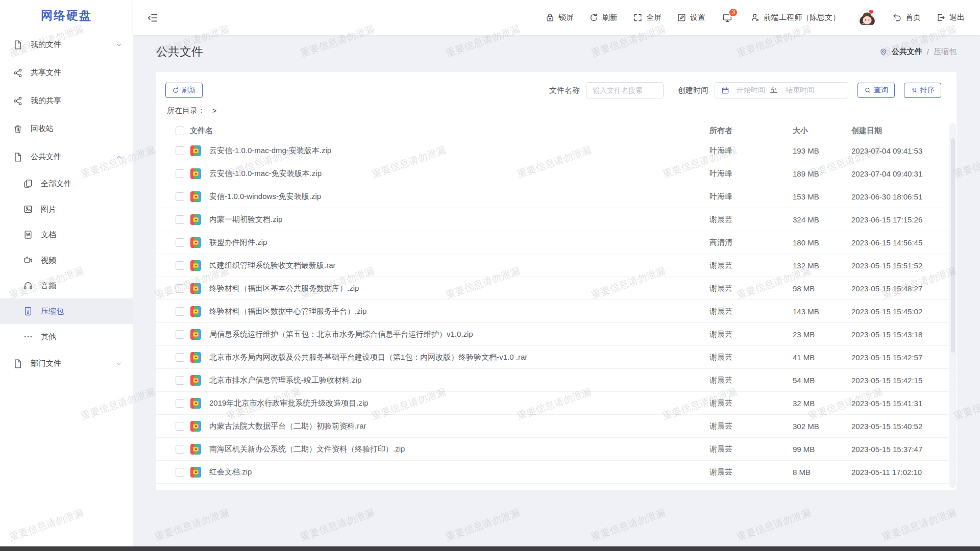 The width and height of the screenshot is (980, 551). Describe the element at coordinates (66, 311) in the screenshot. I see `sidebar-item-archives: 压缩包` at that location.